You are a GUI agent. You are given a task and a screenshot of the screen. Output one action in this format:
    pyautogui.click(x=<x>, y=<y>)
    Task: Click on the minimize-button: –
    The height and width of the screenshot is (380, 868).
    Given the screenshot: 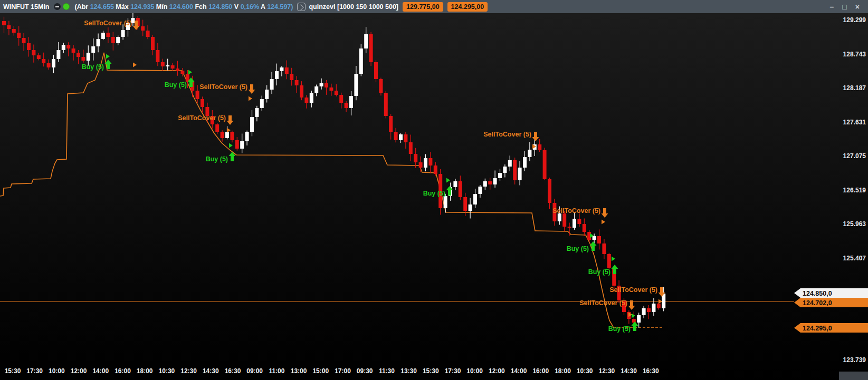 What is the action you would take?
    pyautogui.click(x=832, y=7)
    